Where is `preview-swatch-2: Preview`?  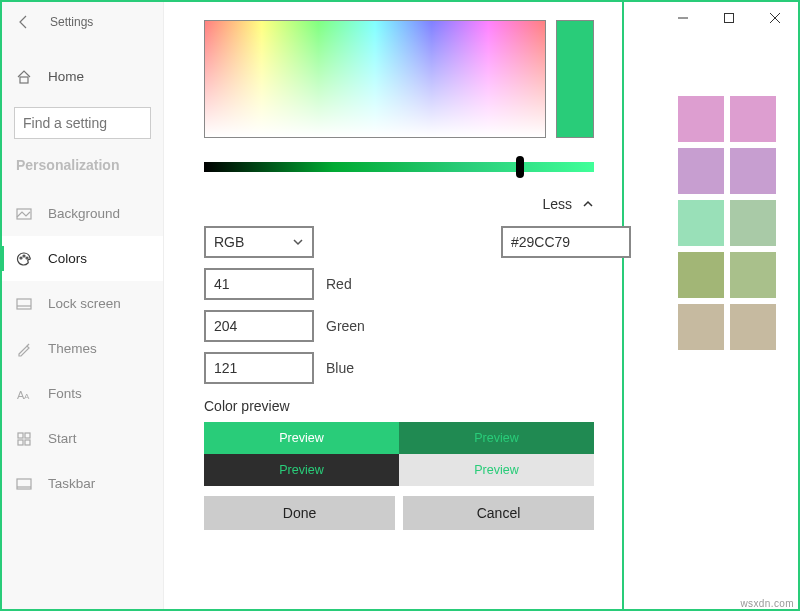
preview-swatch-2: Preview is located at coordinates (496, 438).